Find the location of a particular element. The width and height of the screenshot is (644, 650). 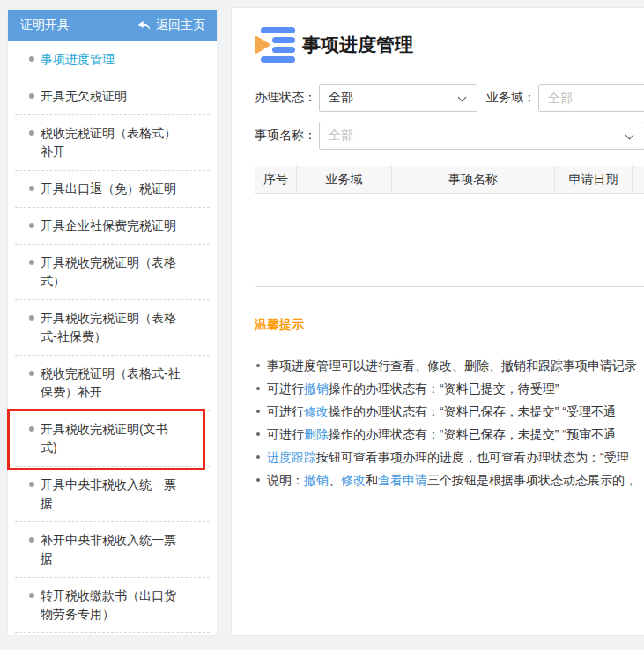

sidebar-item-label: 开具中央非税收入统一票据 is located at coordinates (108, 493).